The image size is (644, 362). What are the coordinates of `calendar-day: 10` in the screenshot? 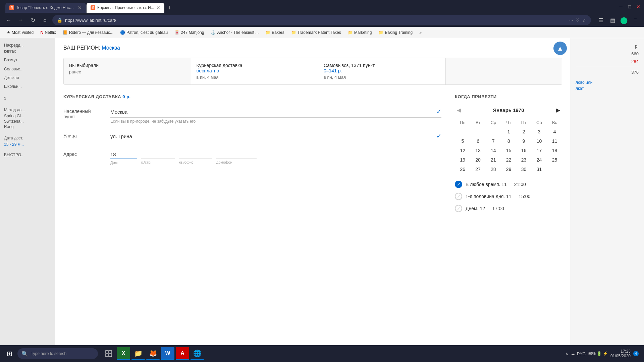 It's located at (539, 141).